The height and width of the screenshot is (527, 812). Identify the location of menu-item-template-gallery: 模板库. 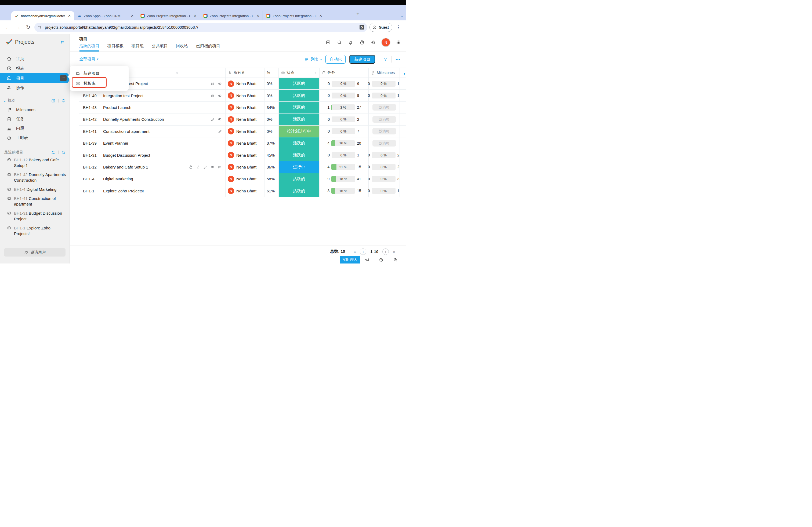
(99, 84).